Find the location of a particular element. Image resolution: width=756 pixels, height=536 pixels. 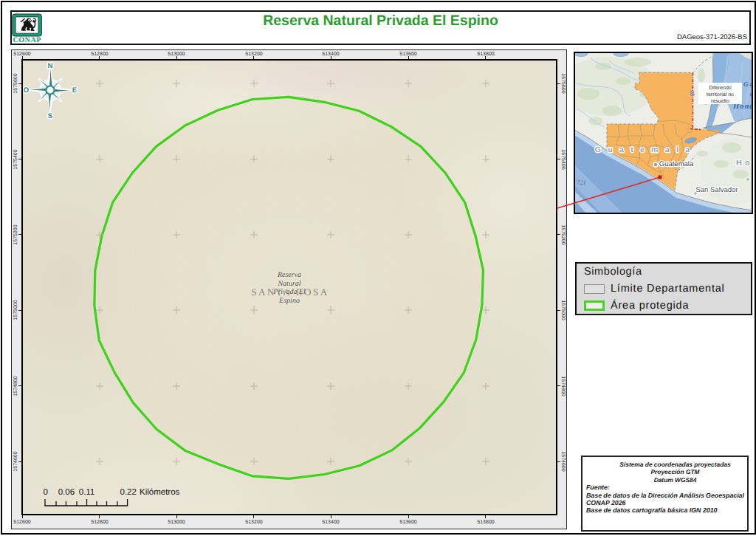

svg-text: Gu is located at coordinates (747, 84).